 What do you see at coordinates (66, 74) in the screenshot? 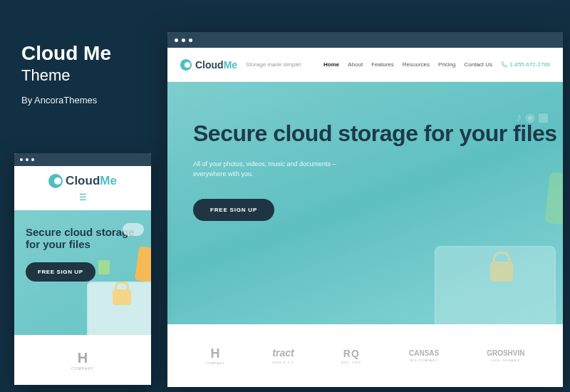
I see `promo-title-block: Cloud Me Theme By AncoraThemes` at bounding box center [66, 74].